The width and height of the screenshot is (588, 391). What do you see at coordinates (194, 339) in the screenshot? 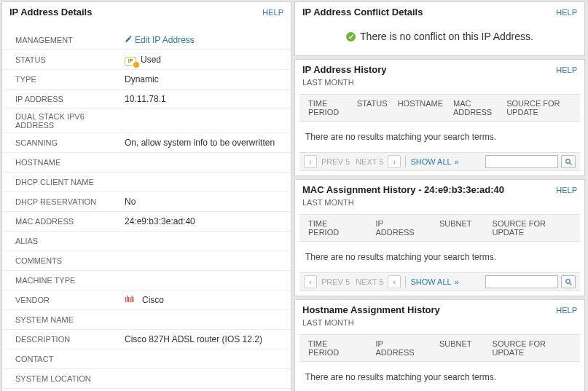
I see `value-description: Cisco 827H ADSL router (IOS 12.2)` at bounding box center [194, 339].